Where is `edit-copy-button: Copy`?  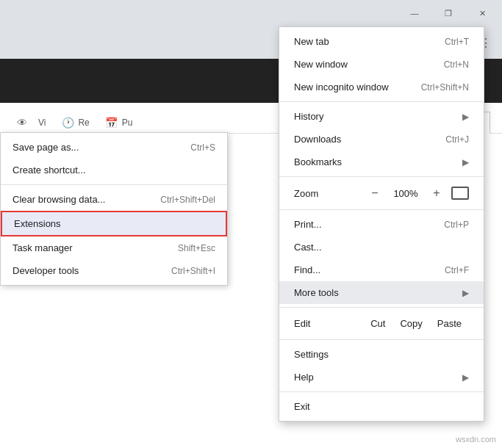
edit-copy-button: Copy is located at coordinates (411, 323).